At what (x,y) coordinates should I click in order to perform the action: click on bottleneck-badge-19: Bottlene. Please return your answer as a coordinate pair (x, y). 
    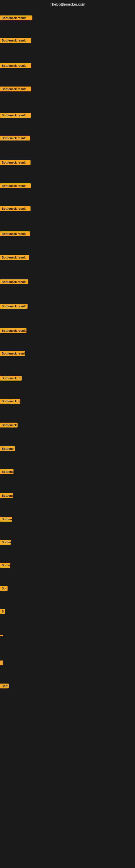
    Looking at the image, I should click on (7, 449).